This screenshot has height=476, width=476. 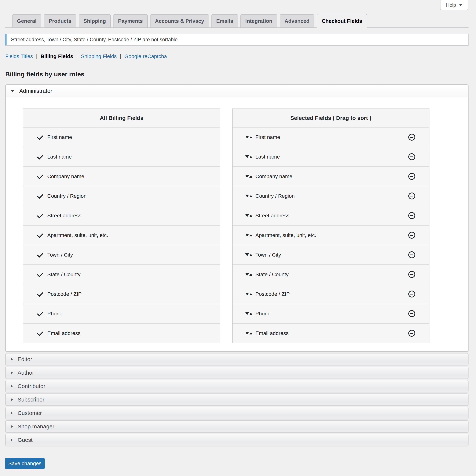 I want to click on all-fields-row-email-address: Email address, so click(x=122, y=333).